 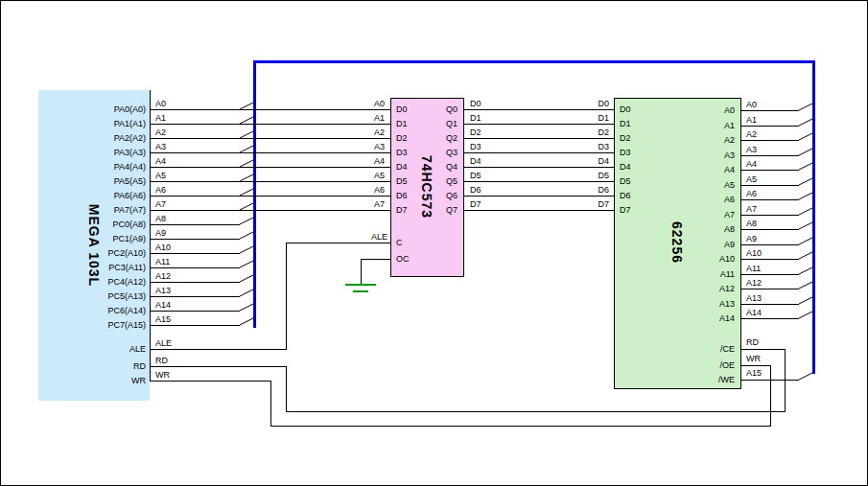 What do you see at coordinates (402, 109) in the screenshot?
I see `latch-pin-label: D0` at bounding box center [402, 109].